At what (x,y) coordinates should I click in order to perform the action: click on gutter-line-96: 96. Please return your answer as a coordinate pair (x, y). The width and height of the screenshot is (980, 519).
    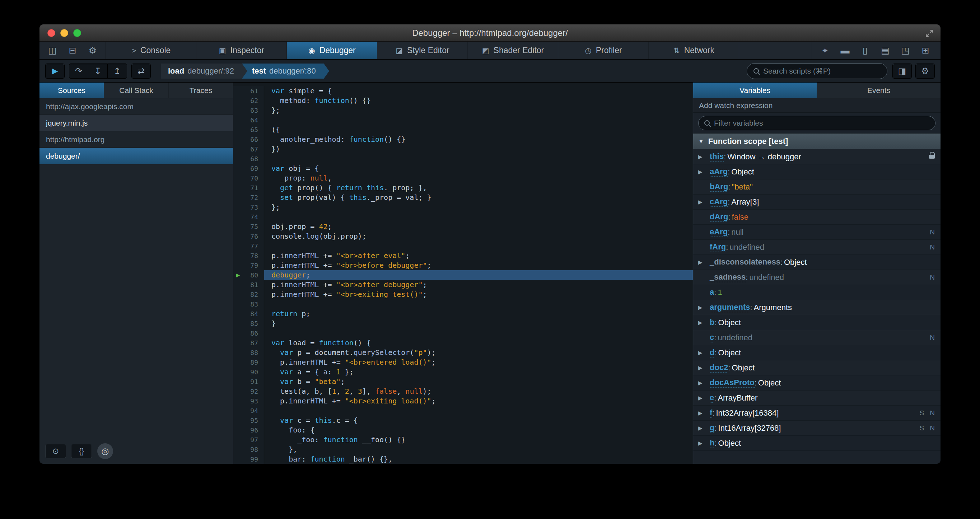
    Looking at the image, I should click on (249, 430).